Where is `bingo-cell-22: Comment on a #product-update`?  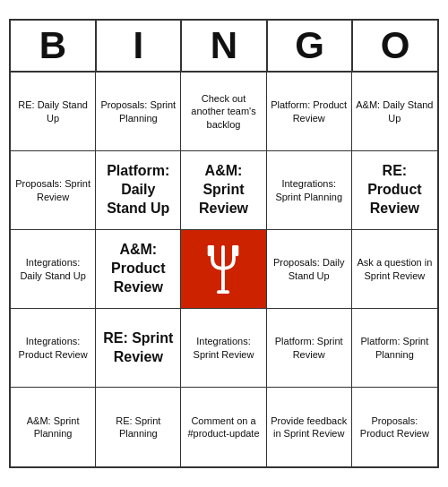
bingo-cell-22: Comment on a #product-update is located at coordinates (224, 427).